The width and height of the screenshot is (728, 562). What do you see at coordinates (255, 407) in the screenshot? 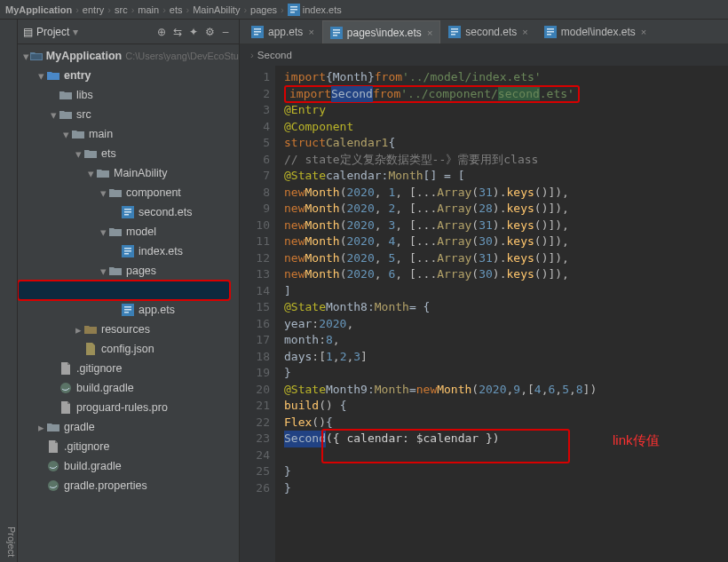
I see `line-number: 21` at bounding box center [255, 407].